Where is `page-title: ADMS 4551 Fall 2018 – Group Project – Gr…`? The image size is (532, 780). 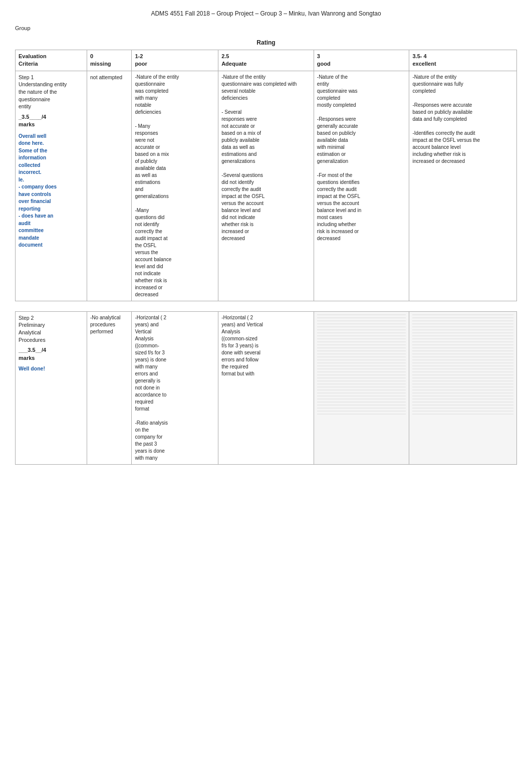 page-title: ADMS 4551 Fall 2018 – Group Project – Gr… is located at coordinates (266, 14).